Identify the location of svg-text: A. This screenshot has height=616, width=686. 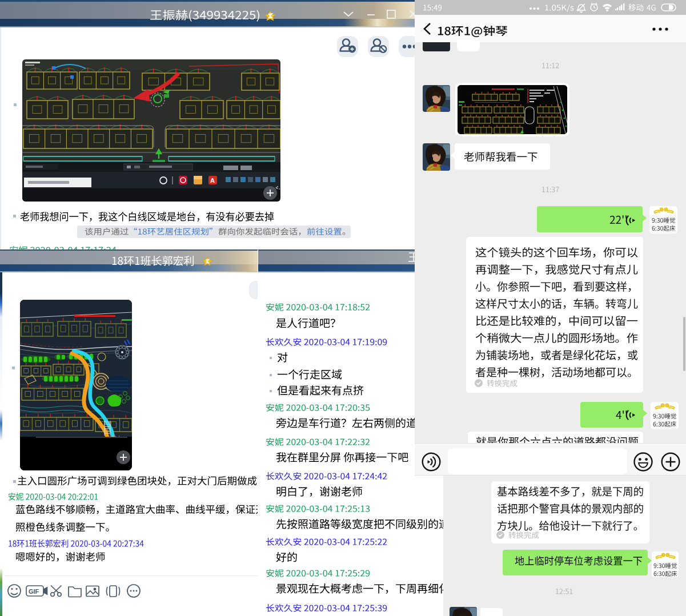
(212, 180).